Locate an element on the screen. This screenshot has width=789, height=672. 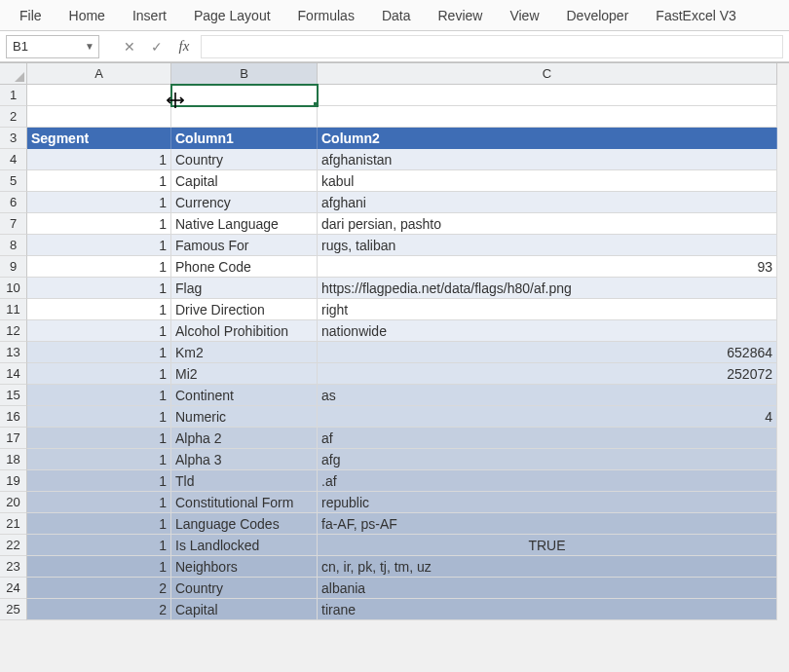
cell-C22: TRUE is located at coordinates (547, 545).